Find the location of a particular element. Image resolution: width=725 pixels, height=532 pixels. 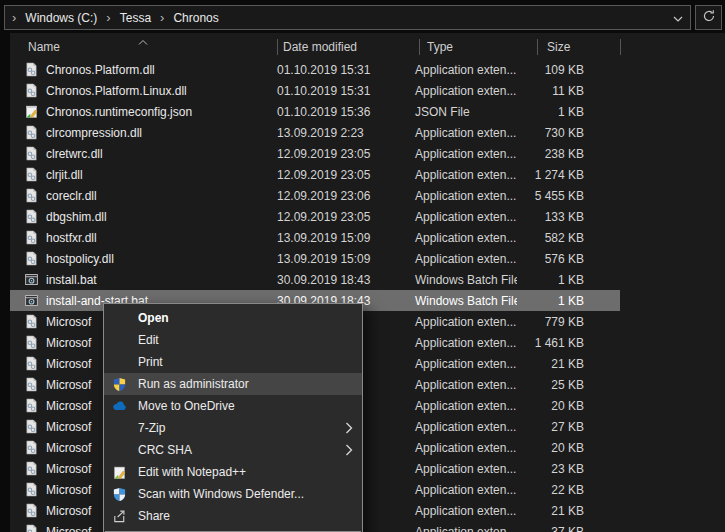

menu-item: Edit with Notepad++ is located at coordinates (233, 472).